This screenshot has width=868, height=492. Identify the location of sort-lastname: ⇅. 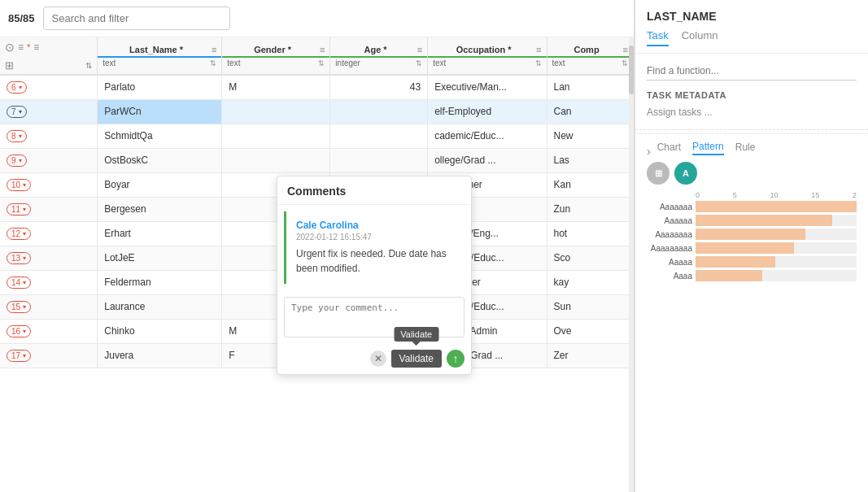
(213, 63).